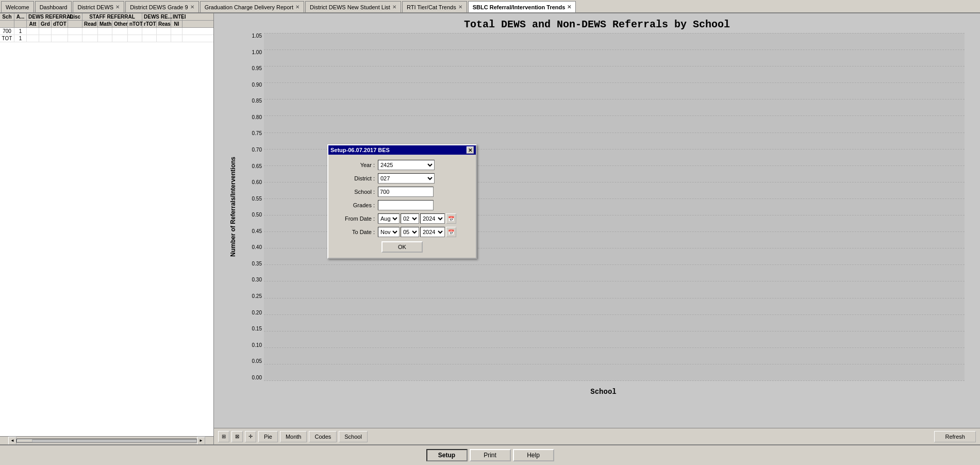 Image resolution: width=980 pixels, height=465 pixels. Describe the element at coordinates (402, 178) in the screenshot. I see `district-row: District : 027 028` at that location.